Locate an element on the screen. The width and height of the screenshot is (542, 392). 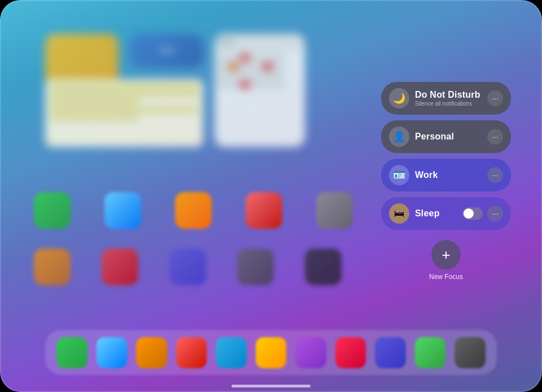
work-icon: 🪪 is located at coordinates (399, 175).